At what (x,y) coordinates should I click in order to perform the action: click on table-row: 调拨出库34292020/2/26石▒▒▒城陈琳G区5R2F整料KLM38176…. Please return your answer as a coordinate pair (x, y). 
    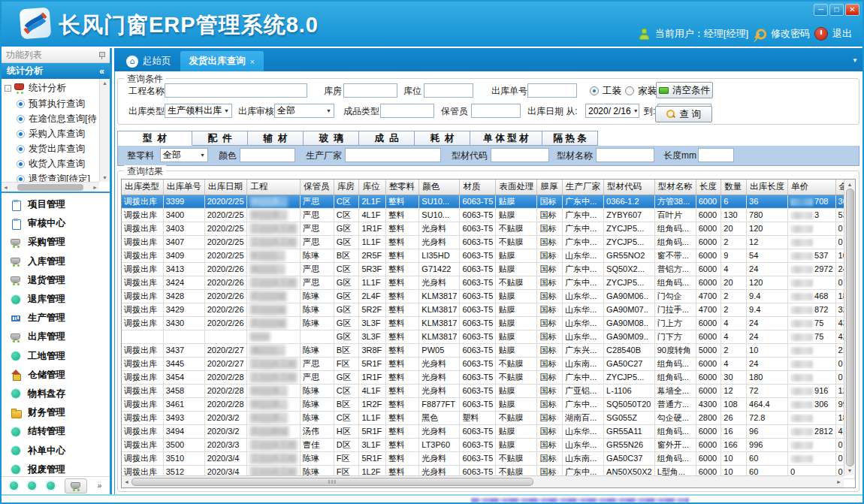
    Looking at the image, I should click on (488, 309).